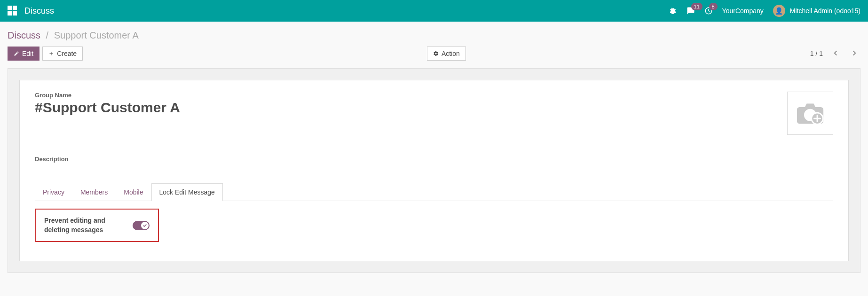 This screenshot has width=868, height=296. What do you see at coordinates (39, 107) in the screenshot?
I see `group-name-prefix: #` at bounding box center [39, 107].